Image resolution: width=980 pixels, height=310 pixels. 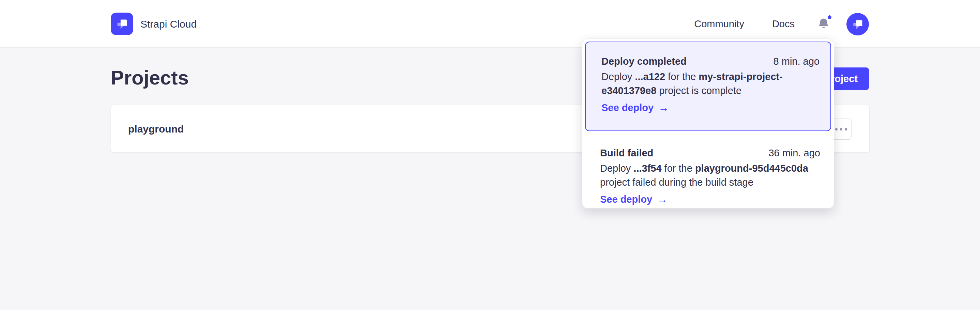 I want to click on strapi-glyph-icon, so click(x=122, y=24).